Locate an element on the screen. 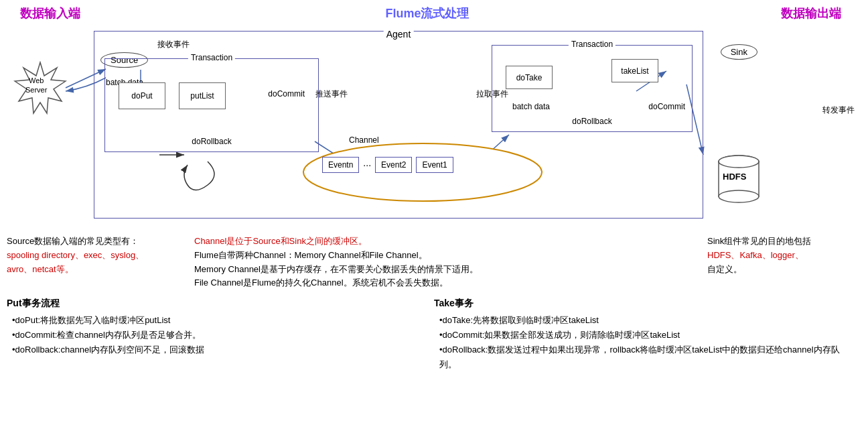 The image size is (868, 431). lower-left-col: Put事务流程 •doPut:将批数据先写入临时缓冲区putList •doCo… is located at coordinates (220, 334).